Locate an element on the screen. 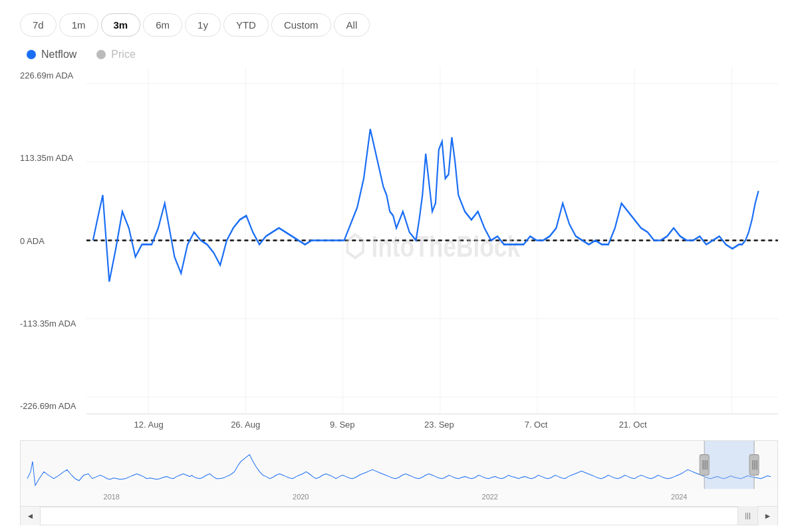 The width and height of the screenshot is (798, 532). svg-text: 2022 is located at coordinates (490, 497).